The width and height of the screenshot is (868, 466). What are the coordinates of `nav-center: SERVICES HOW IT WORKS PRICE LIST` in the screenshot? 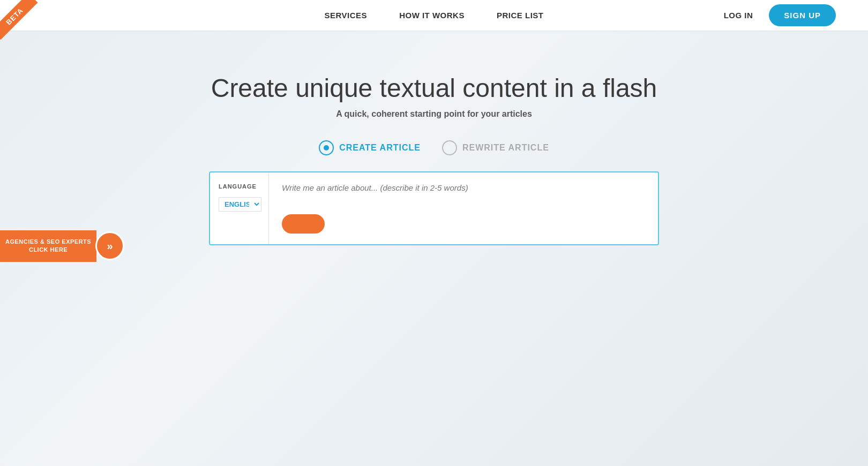 It's located at (434, 15).